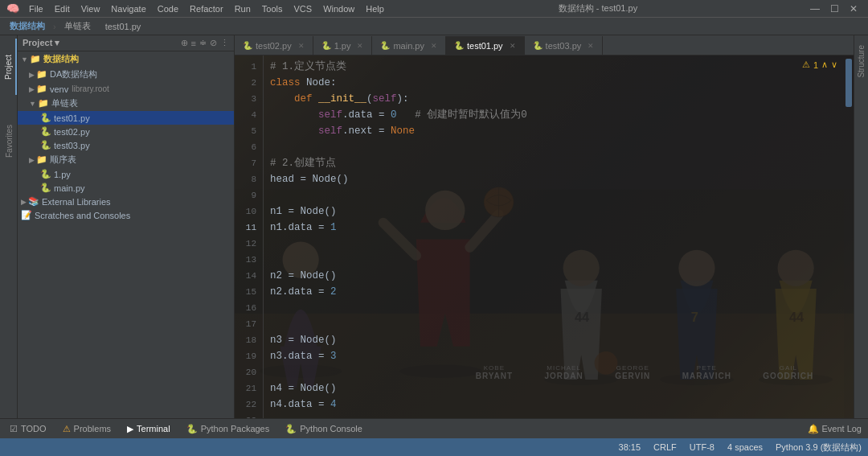 This screenshot has height=456, width=868. I want to click on tree-more-icon: ⋮, so click(225, 43).